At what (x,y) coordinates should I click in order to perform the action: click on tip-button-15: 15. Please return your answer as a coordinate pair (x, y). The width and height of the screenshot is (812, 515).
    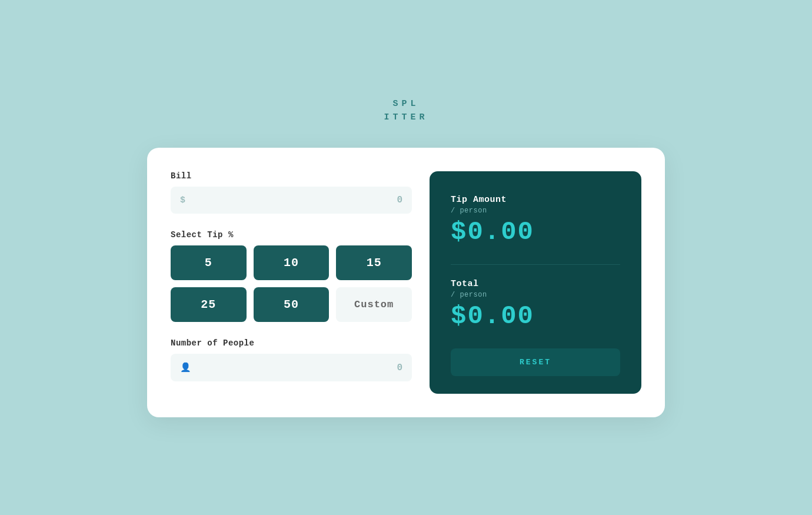
    Looking at the image, I should click on (374, 263).